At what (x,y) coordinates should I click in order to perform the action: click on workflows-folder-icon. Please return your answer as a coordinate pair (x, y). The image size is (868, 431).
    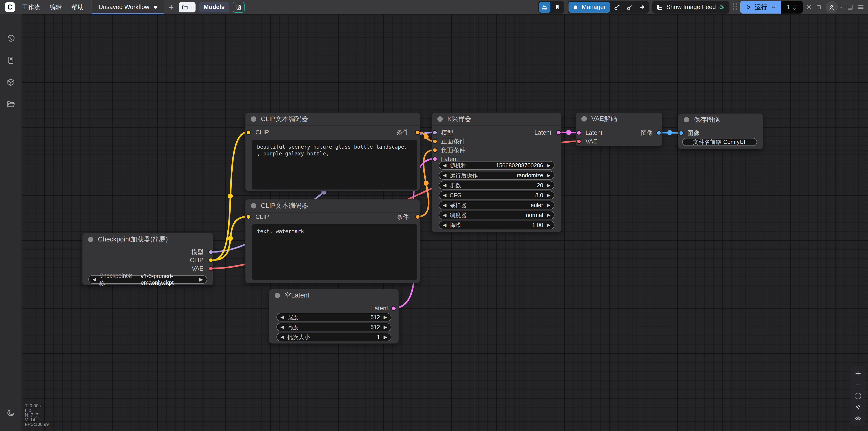
    Looking at the image, I should click on (11, 104).